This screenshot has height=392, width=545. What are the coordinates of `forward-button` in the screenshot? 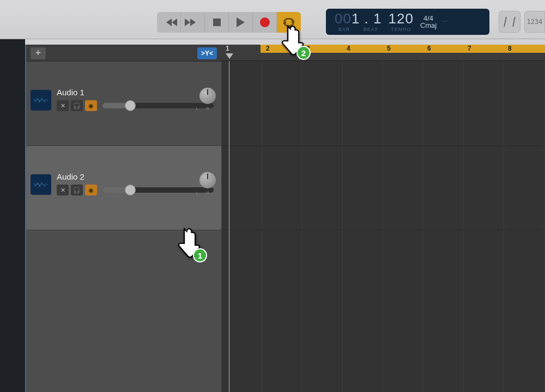 It's located at (193, 22).